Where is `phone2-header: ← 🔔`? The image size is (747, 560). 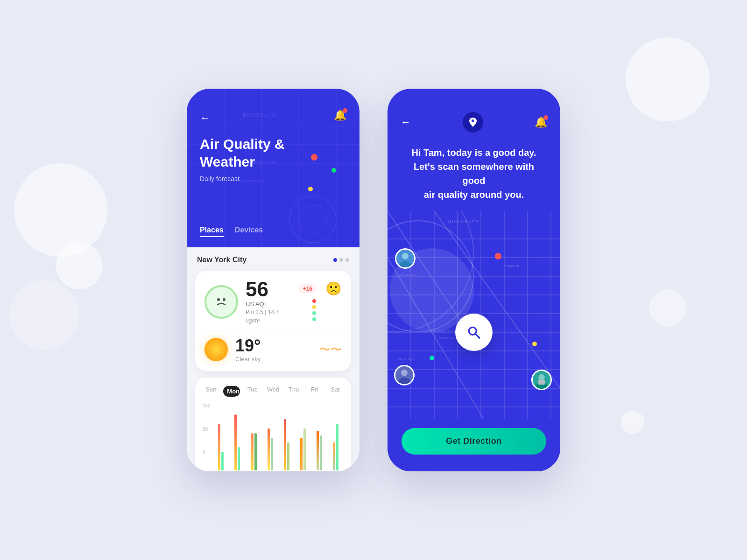
phone2-header: ← 🔔 is located at coordinates (474, 115).